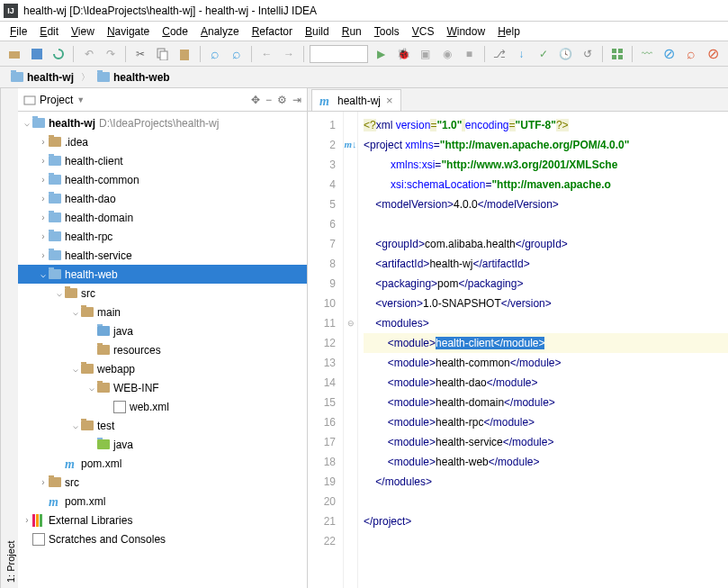  What do you see at coordinates (162, 349) in the screenshot?
I see `tree-node: resources` at bounding box center [162, 349].